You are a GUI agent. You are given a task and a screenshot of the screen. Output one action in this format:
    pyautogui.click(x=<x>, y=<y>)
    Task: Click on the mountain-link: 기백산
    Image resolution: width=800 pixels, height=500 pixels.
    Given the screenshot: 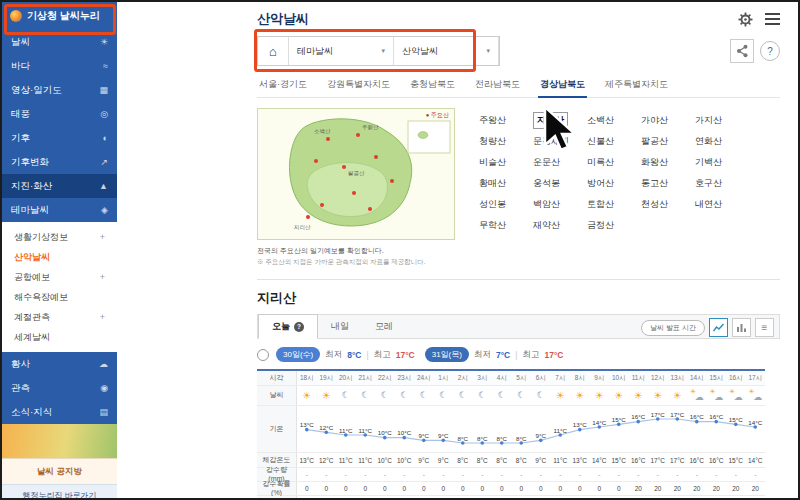 What is the action you would take?
    pyautogui.click(x=722, y=162)
    